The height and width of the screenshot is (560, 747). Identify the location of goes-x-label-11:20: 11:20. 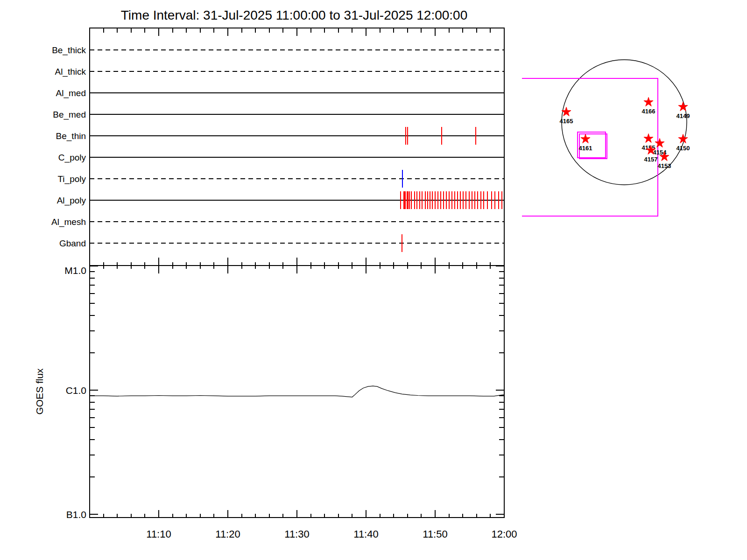
(228, 534).